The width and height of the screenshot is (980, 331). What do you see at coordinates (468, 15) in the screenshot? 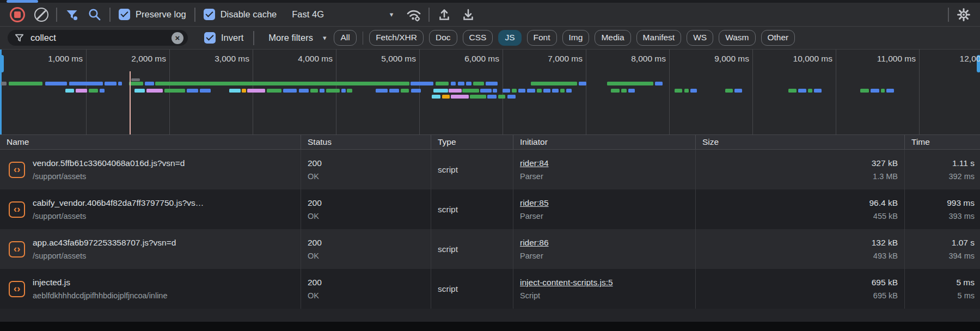
I see `download-icon` at bounding box center [468, 15].